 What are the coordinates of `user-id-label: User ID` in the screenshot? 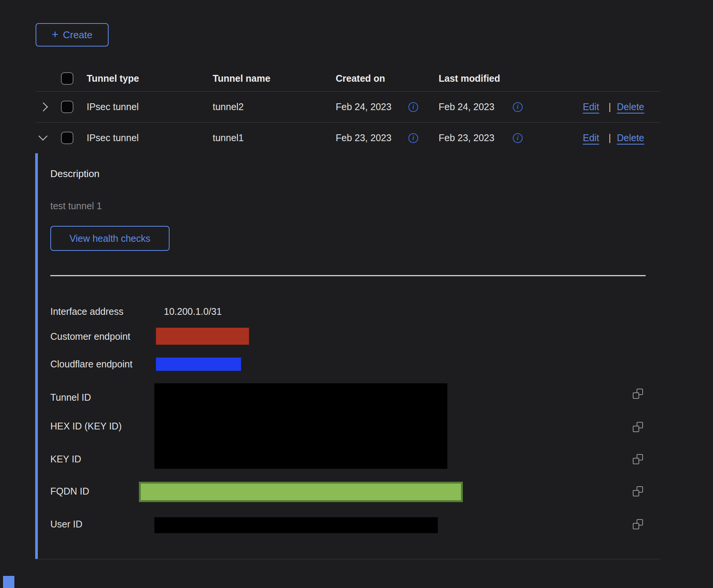 It's located at (67, 524).